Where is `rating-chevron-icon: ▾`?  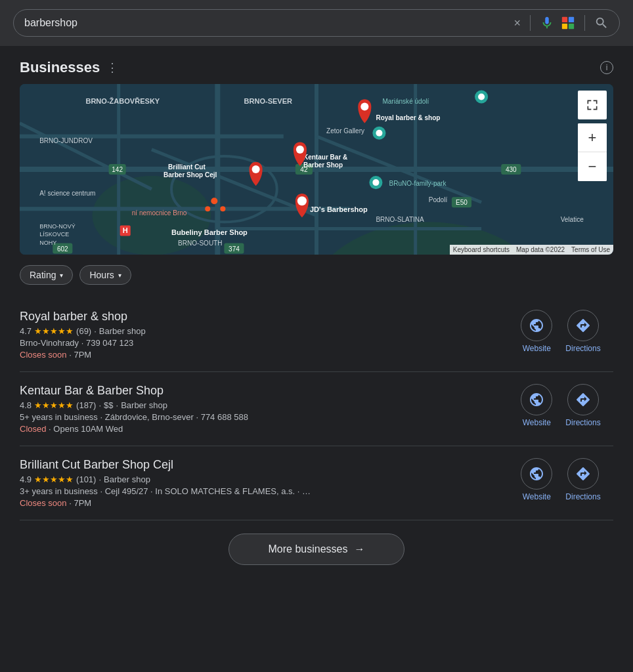 rating-chevron-icon: ▾ is located at coordinates (62, 276).